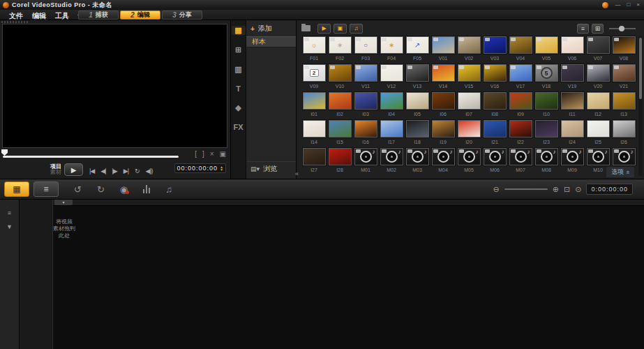 Image resolution: width=644 pixels, height=349 pixels. I want to click on zoom-out-icon: ⊖, so click(497, 190).